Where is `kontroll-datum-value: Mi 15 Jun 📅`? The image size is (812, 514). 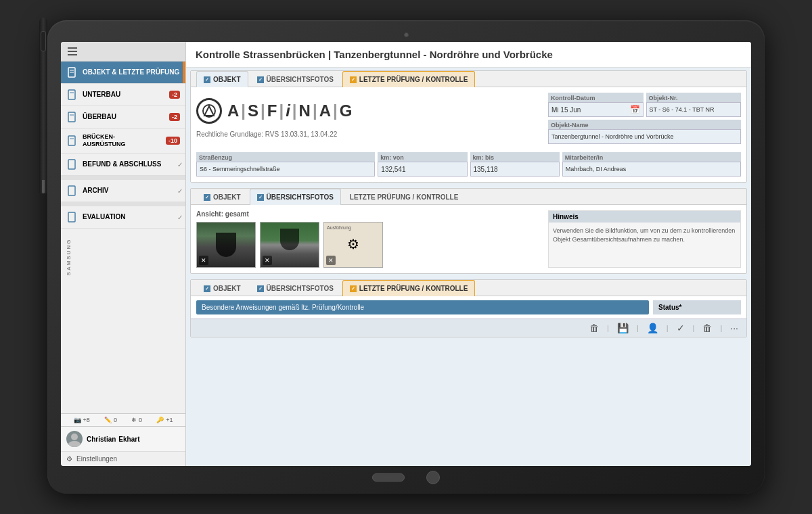
kontroll-datum-value: Mi 15 Jun 📅 is located at coordinates (595, 110).